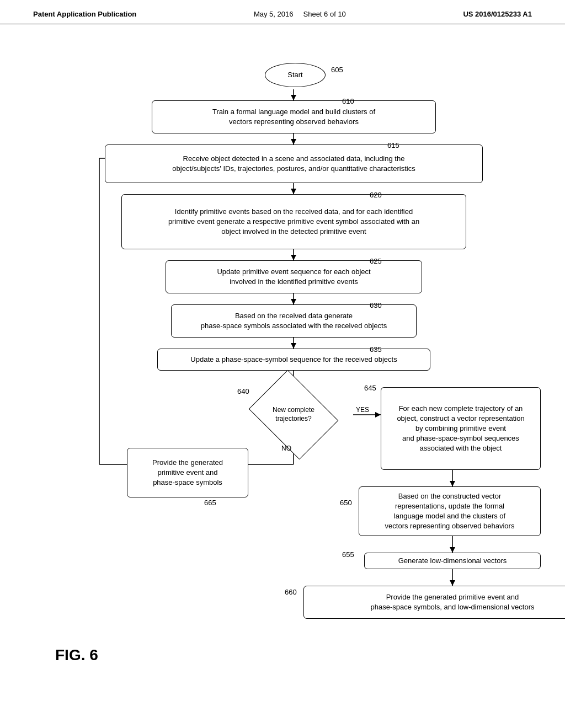 This screenshot has height=728, width=565. I want to click on node-630: Based on the received data generatephase…, so click(294, 321).